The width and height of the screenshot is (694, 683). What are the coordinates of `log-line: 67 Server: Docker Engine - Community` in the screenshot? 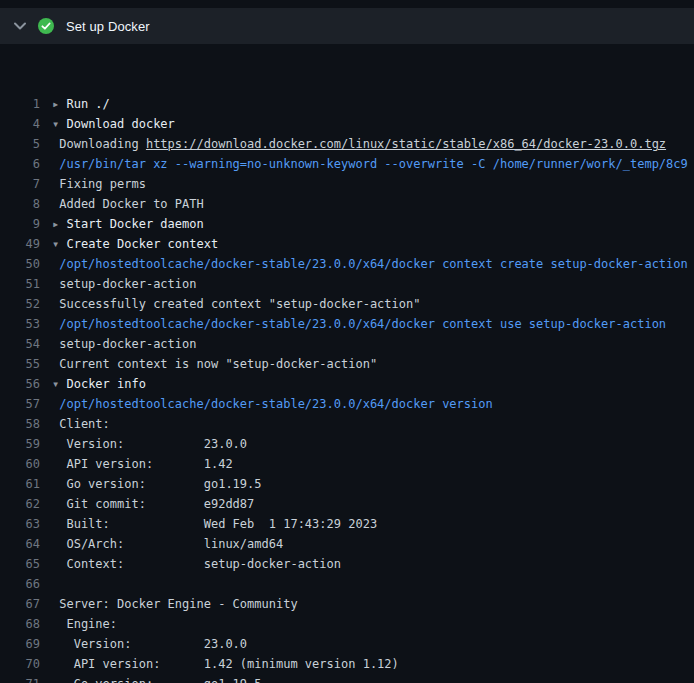 It's located at (347, 604).